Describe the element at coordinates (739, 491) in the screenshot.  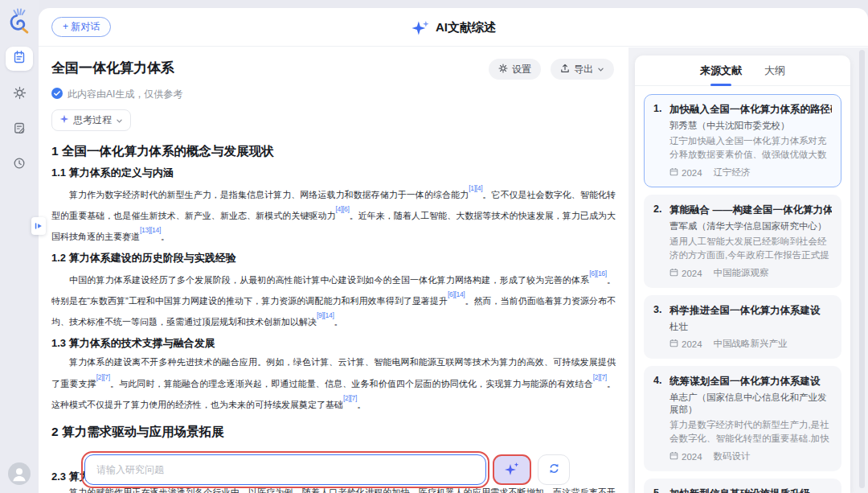
I see `item-title: 加快新型信息基础设施提质升级` at that location.